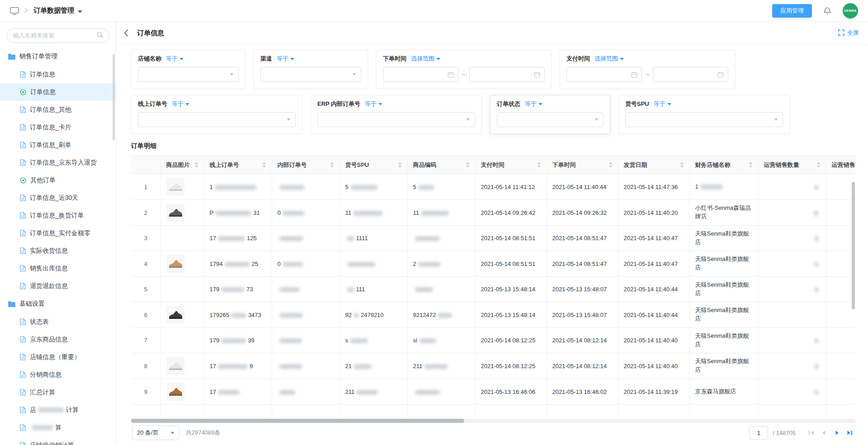  What do you see at coordinates (58, 180) in the screenshot?
I see `sidebar-item: 其他订单` at bounding box center [58, 180].